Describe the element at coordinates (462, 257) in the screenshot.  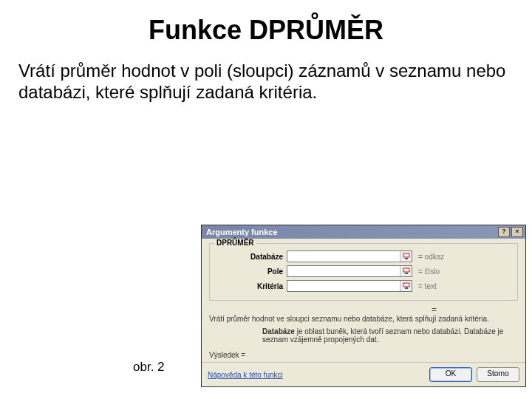
I see `arg-hint-database: = odkaz` at that location.